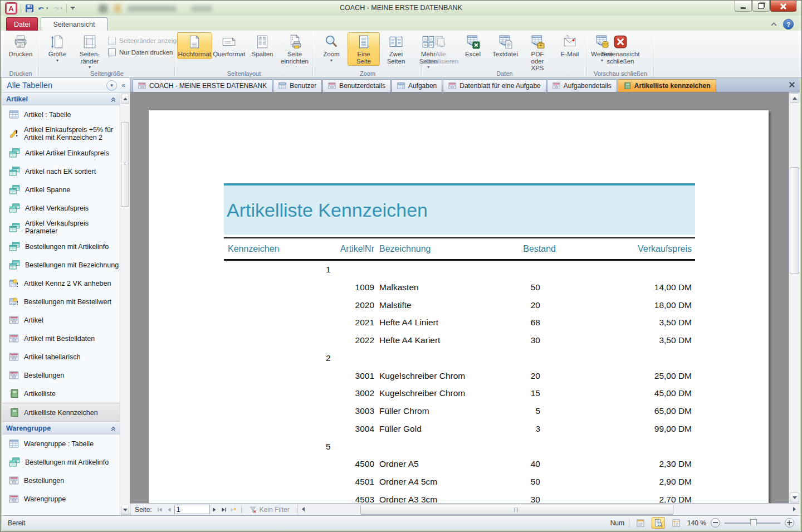  What do you see at coordinates (114, 429) in the screenshot?
I see `collapse-group-icon` at bounding box center [114, 429].